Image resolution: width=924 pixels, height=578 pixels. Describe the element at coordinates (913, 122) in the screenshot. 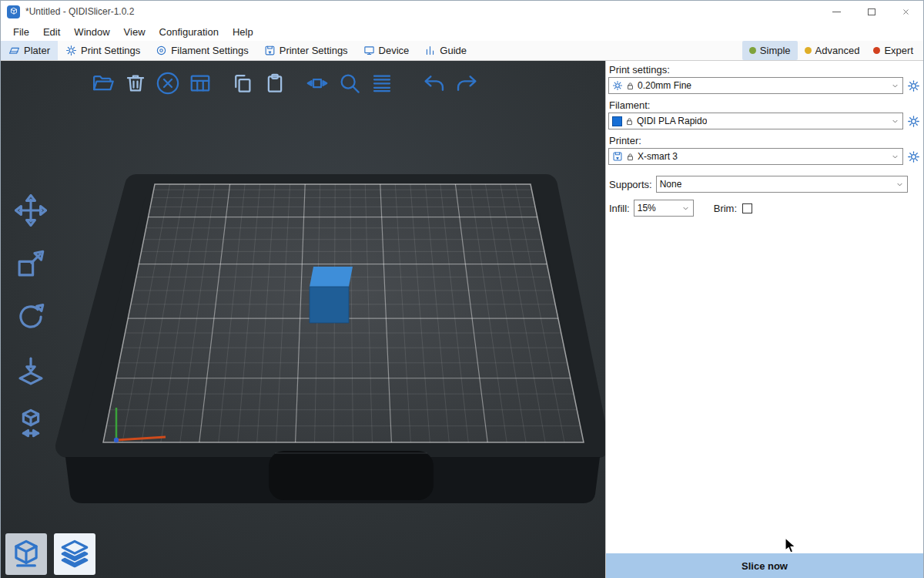

I see `edit-filament-button` at that location.